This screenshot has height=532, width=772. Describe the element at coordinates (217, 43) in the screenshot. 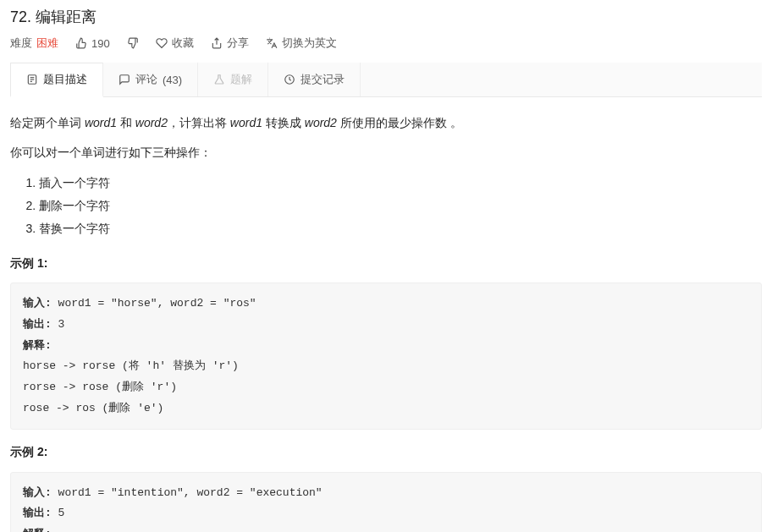

I see `share-icon` at that location.